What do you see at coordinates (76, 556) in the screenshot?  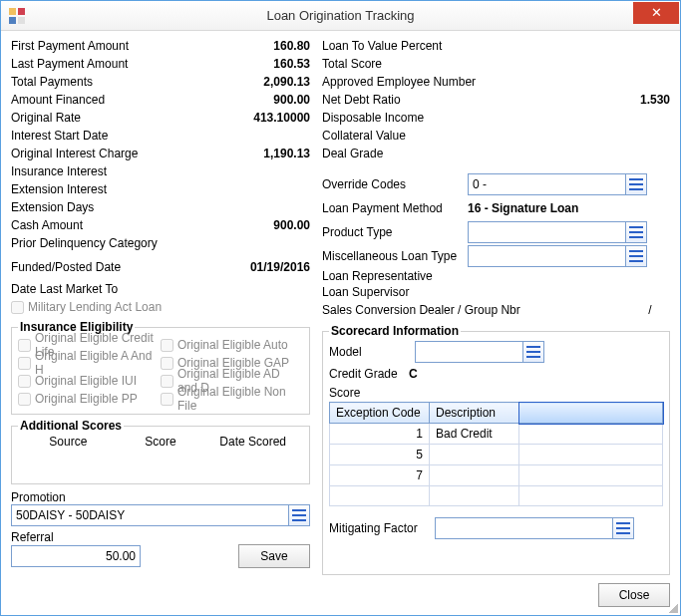 I see `referral-input` at bounding box center [76, 556].